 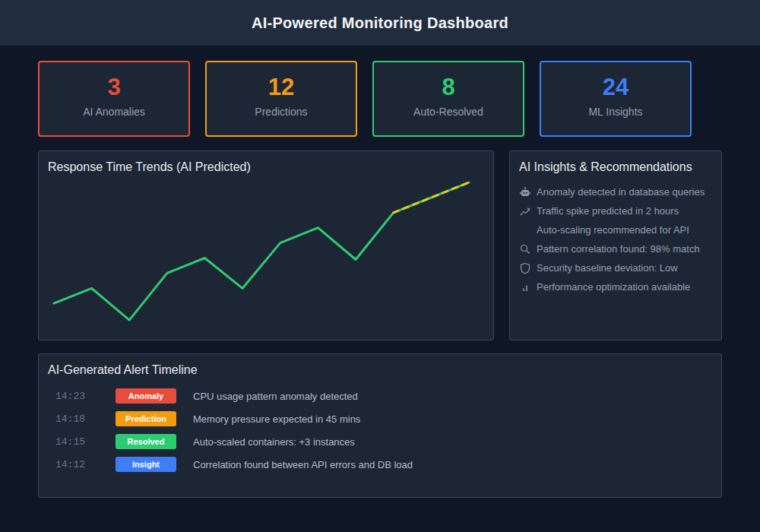 What do you see at coordinates (608, 211) in the screenshot?
I see `insight-text: Traffic spike predicted in 2 hours` at bounding box center [608, 211].